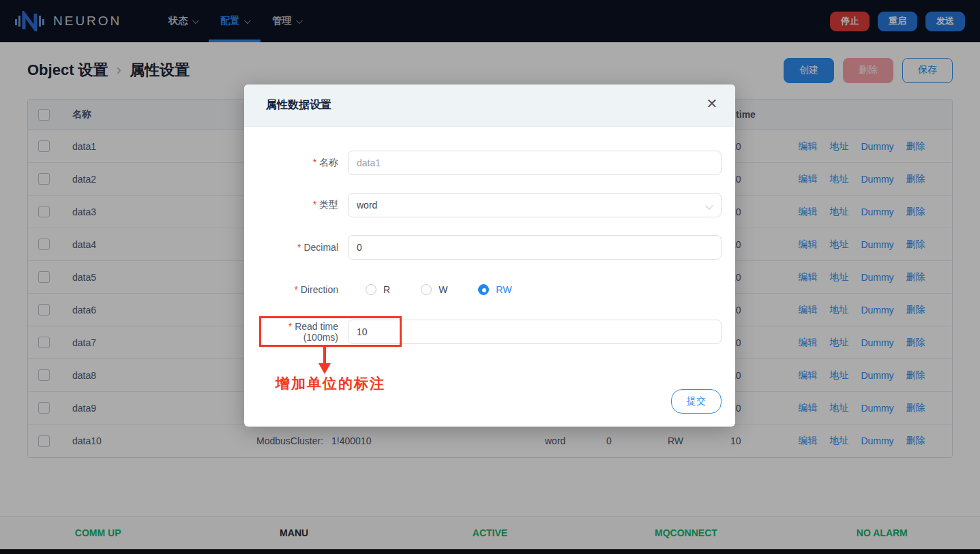 This screenshot has width=980, height=554. I want to click on modal-header: 属性数据设置, so click(490, 106).